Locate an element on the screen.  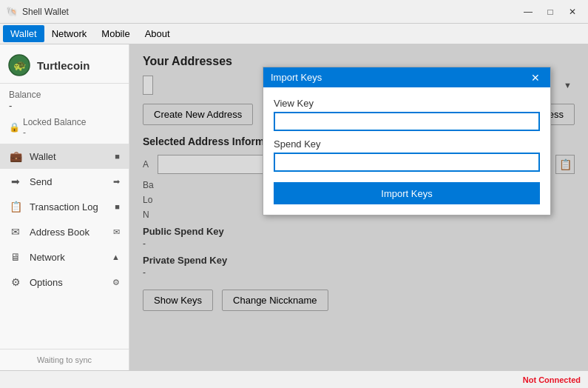
view-key-input is located at coordinates (407, 121).